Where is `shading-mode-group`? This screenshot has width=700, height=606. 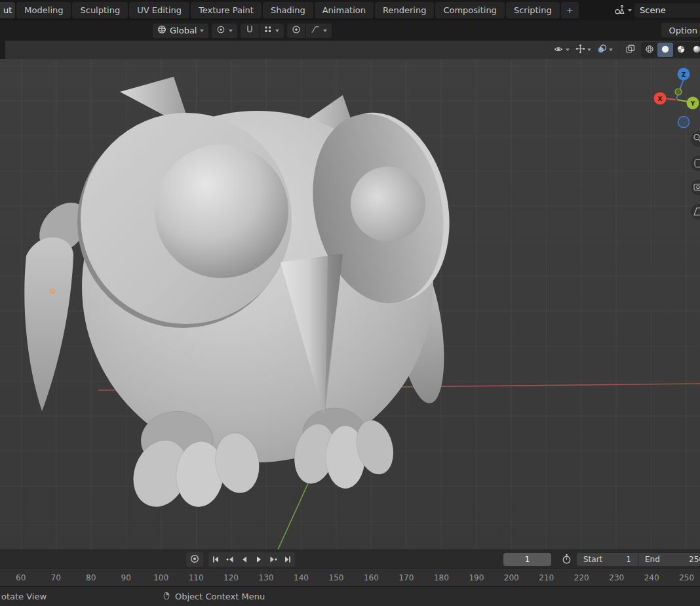 shading-mode-group is located at coordinates (671, 50).